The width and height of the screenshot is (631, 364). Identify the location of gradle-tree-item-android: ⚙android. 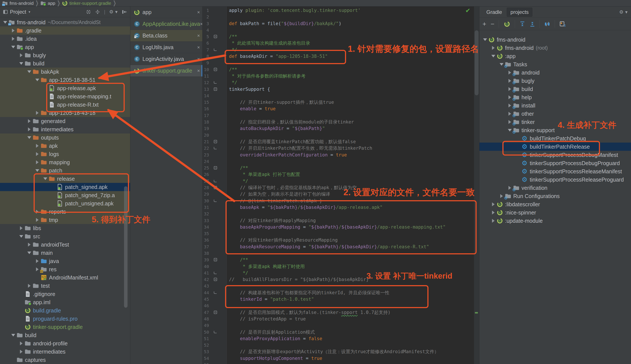
(555, 72).